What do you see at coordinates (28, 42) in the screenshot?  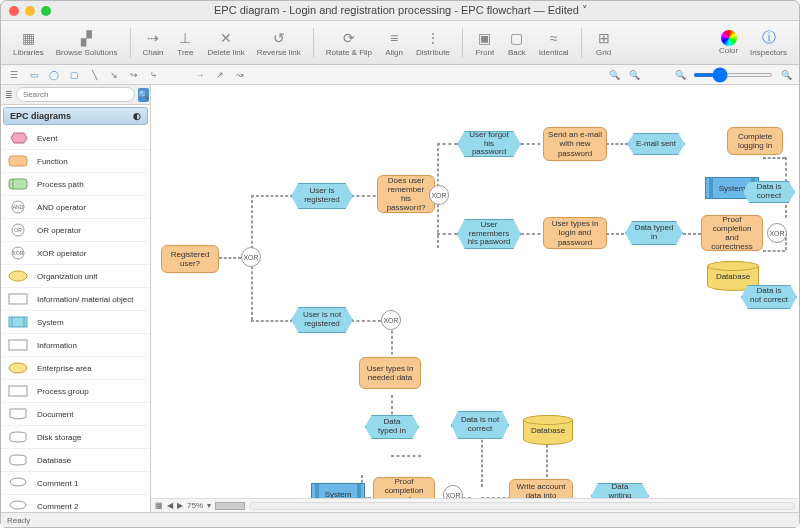 I see `libraries-button: ▦Libraries` at bounding box center [28, 42].